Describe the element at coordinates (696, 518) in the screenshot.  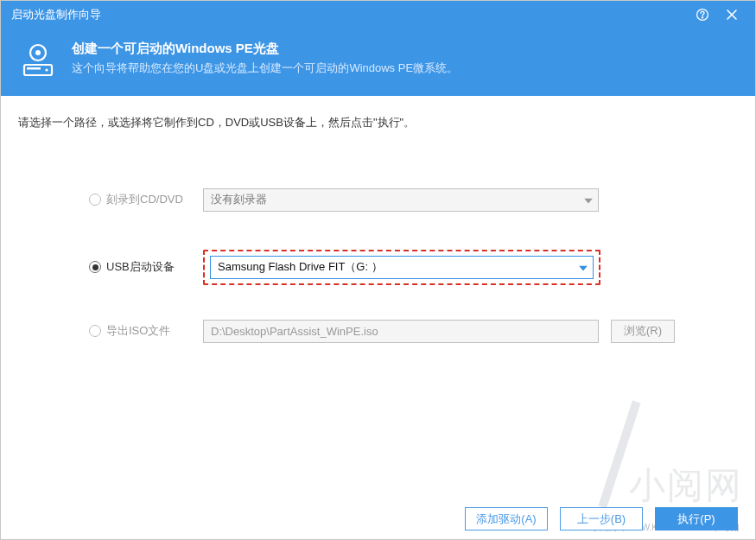
I see `run-button: 执行(P)` at that location.